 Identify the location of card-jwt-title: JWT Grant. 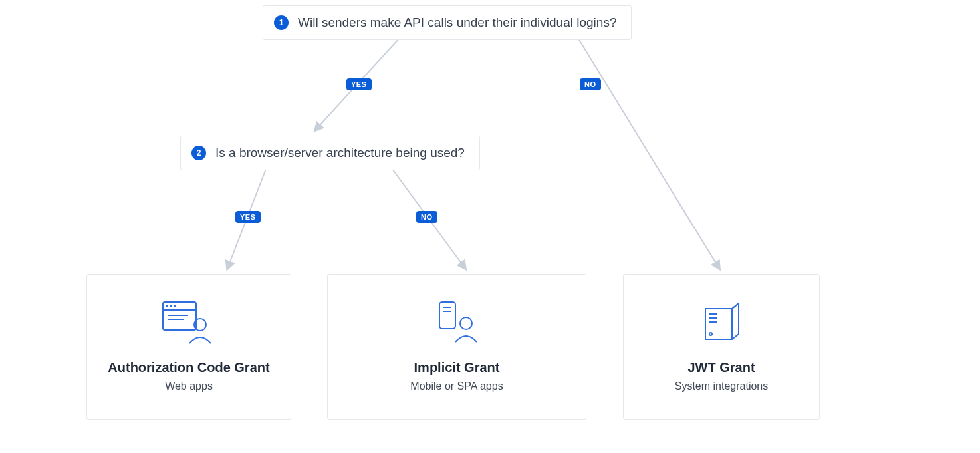
(721, 367).